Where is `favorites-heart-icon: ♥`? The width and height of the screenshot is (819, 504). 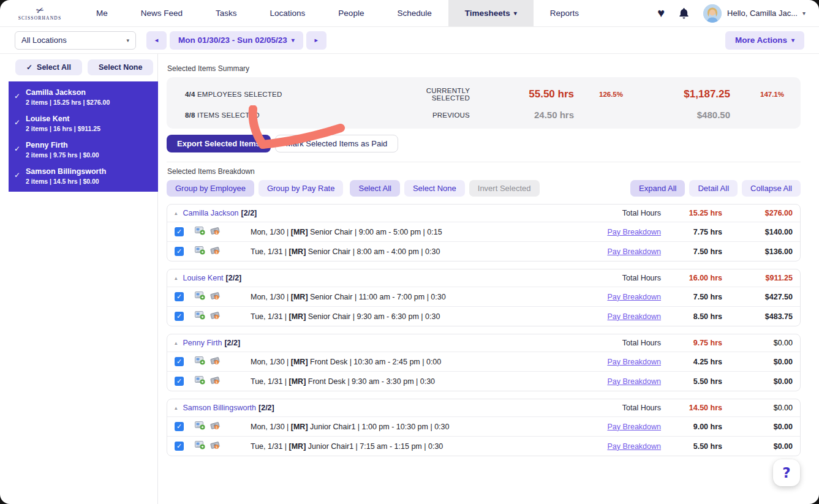
favorites-heart-icon: ♥ is located at coordinates (661, 13).